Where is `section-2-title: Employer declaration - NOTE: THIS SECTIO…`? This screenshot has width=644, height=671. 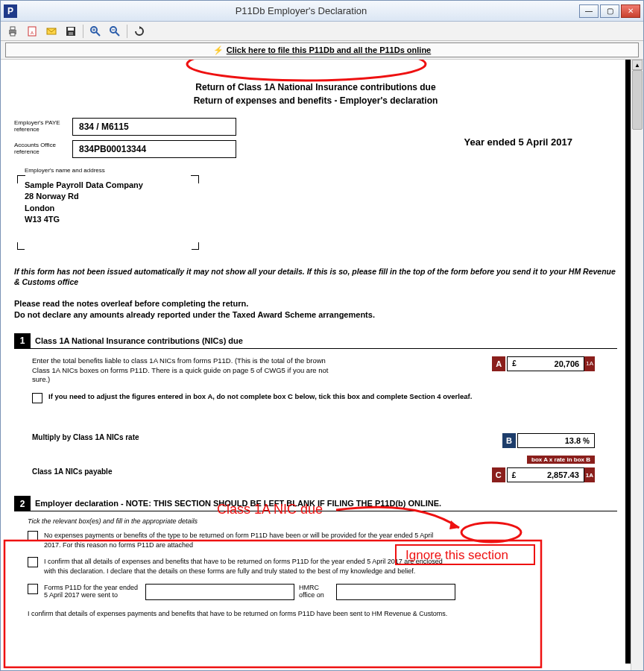 section-2-title: Employer declaration - NOTE: THIS SECTIO… is located at coordinates (323, 504).